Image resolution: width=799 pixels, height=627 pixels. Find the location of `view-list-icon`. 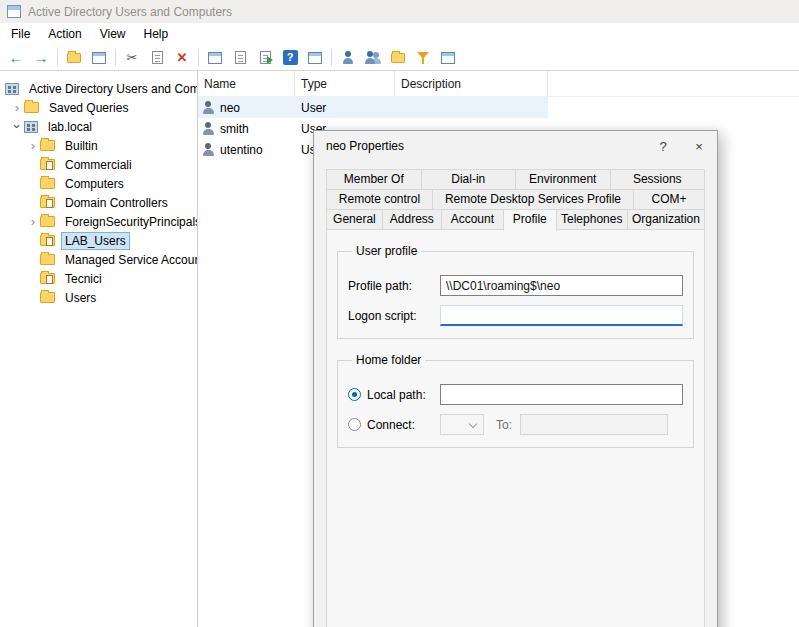

view-list-icon is located at coordinates (315, 58).